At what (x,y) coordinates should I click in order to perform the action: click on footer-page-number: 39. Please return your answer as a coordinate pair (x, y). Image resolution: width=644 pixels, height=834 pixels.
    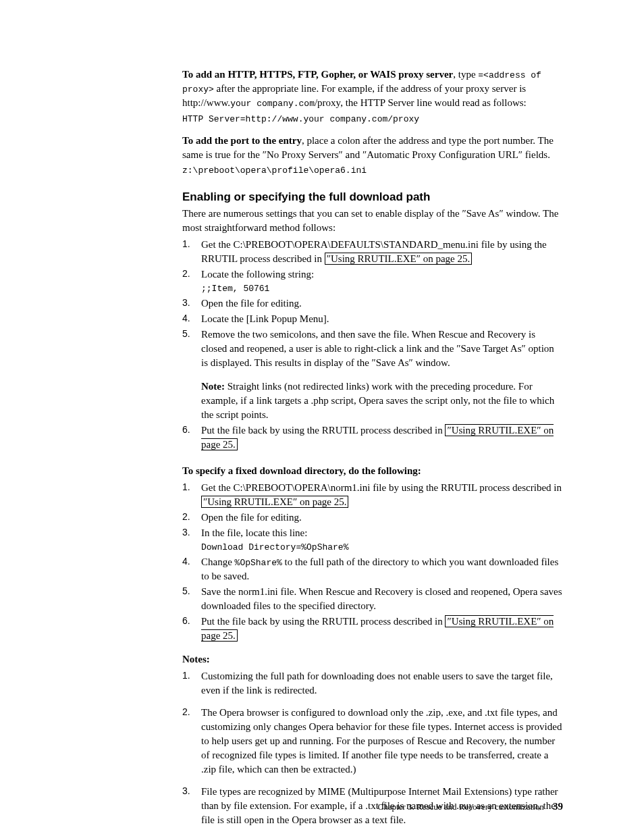
    Looking at the image, I should click on (558, 806).